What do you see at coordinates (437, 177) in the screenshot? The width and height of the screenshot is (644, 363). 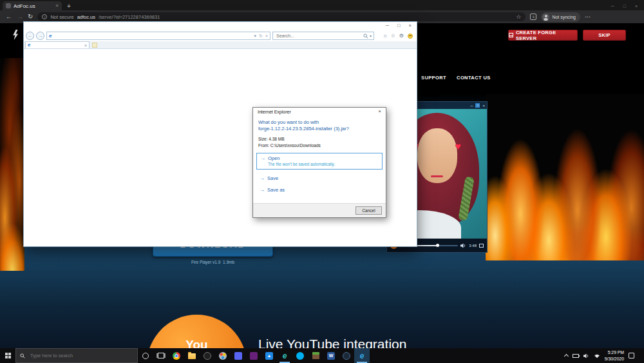 I see `thumbnail-lips` at bounding box center [437, 177].